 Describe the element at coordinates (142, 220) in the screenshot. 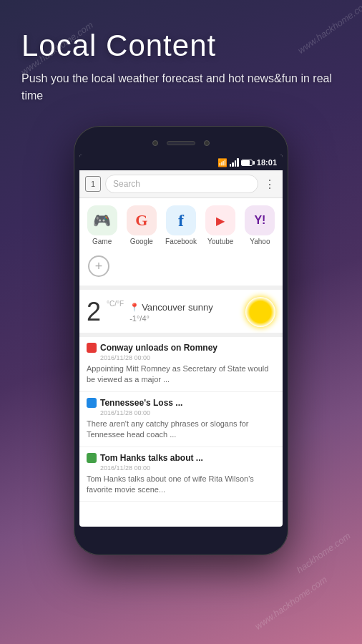

I see `google-icon-bg: G` at that location.